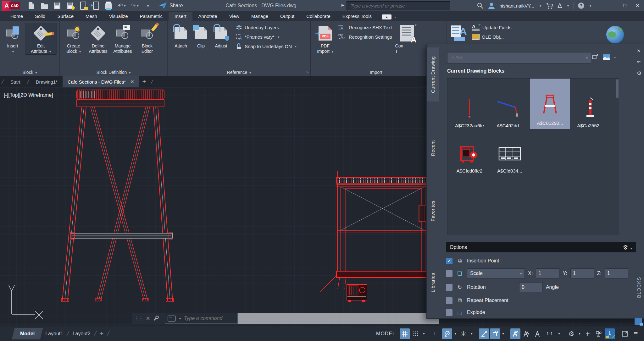 This screenshot has height=341, width=644. I want to click on create-block-button: ✹ Create Block ▾, so click(74, 39).